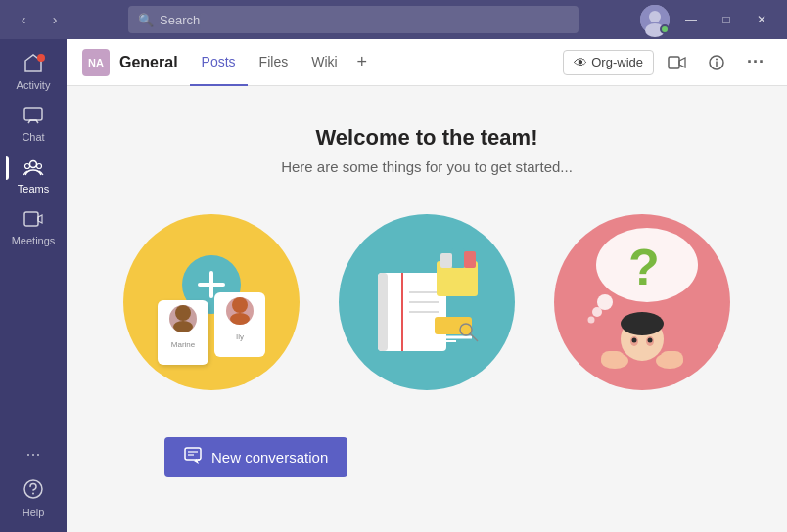 This screenshot has width=787, height=532. Describe the element at coordinates (33, 221) in the screenshot. I see `meetings-icon` at that location.